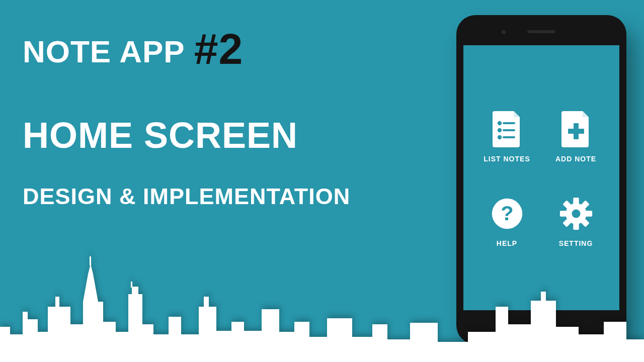 This screenshot has width=644, height=362. What do you see at coordinates (541, 220) in the screenshot?
I see `menu-row-2: ? HELP` at bounding box center [541, 220].